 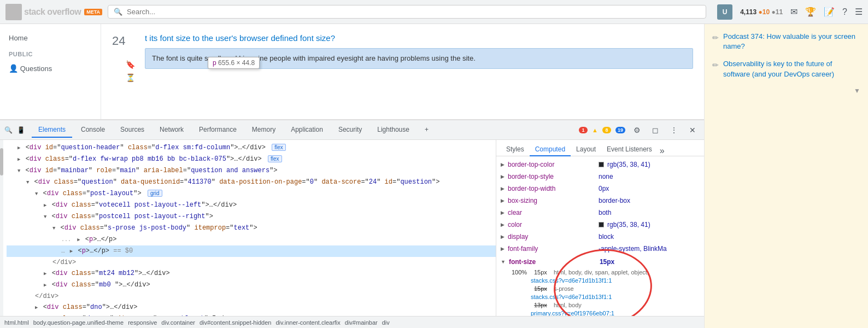 I want to click on search-input, so click(x=413, y=12).